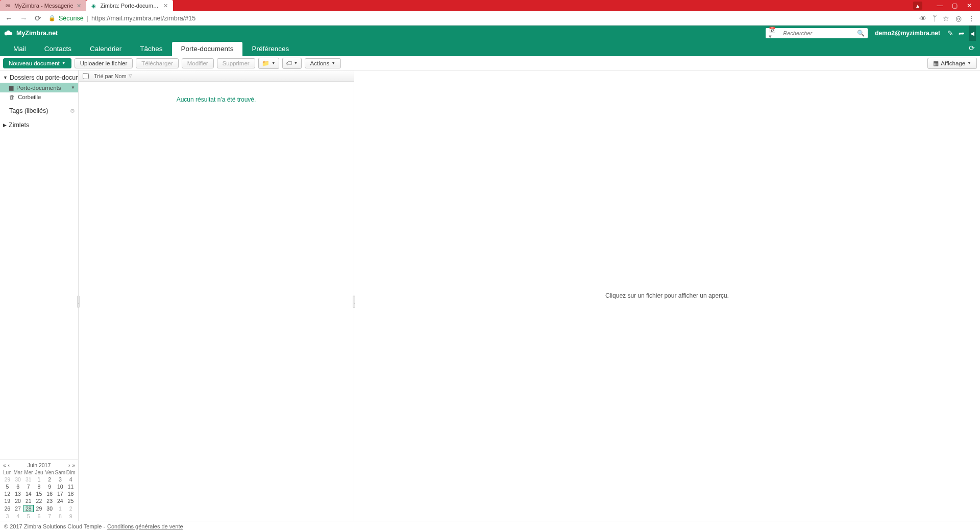  I want to click on window-minimize-icon: —, so click(940, 6).